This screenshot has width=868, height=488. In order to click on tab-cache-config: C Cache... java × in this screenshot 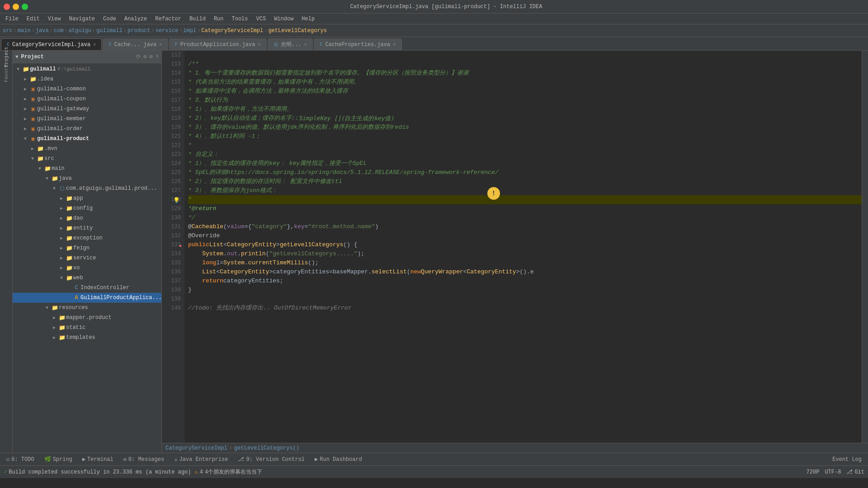, I will do `click(135, 44)`.